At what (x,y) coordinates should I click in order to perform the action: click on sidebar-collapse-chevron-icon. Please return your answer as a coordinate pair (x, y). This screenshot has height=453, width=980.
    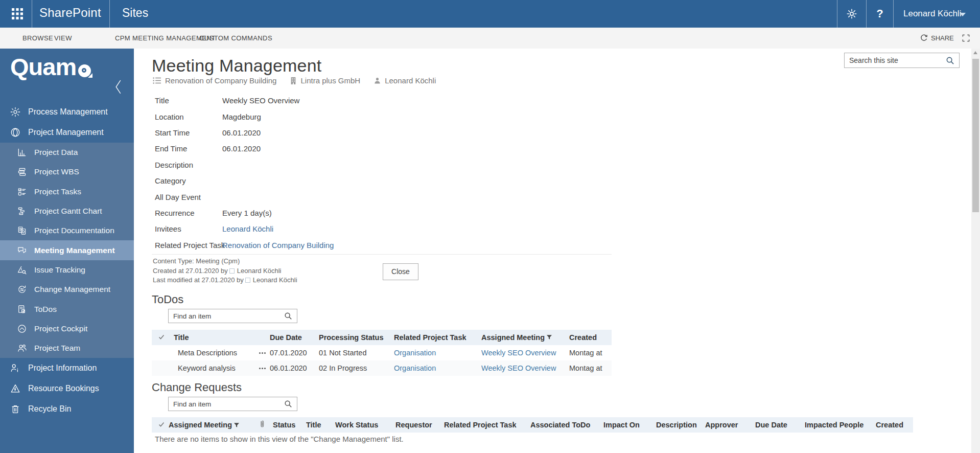
    Looking at the image, I should click on (119, 88).